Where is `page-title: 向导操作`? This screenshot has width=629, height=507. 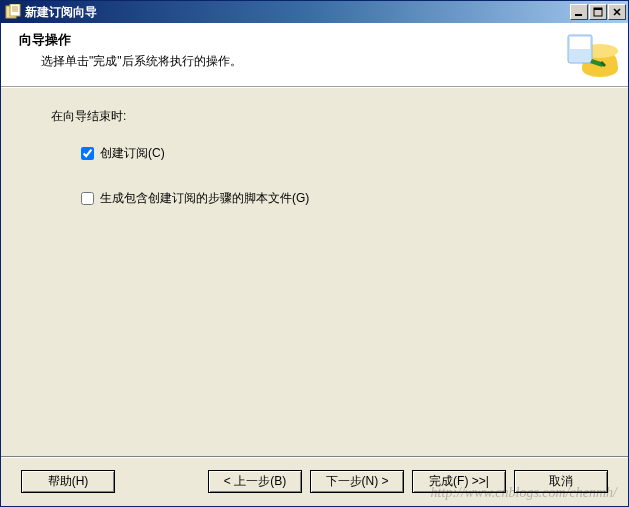
page-title: 向导操作 is located at coordinates (292, 40).